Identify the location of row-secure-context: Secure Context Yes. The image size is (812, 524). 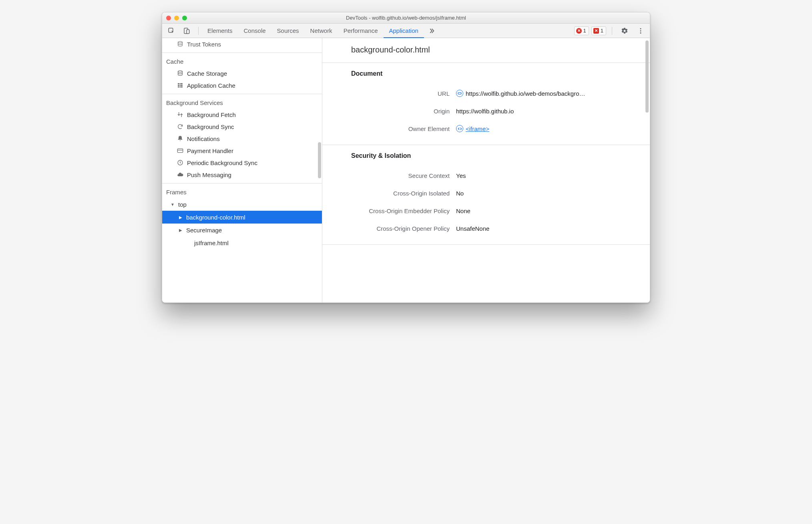
(486, 175).